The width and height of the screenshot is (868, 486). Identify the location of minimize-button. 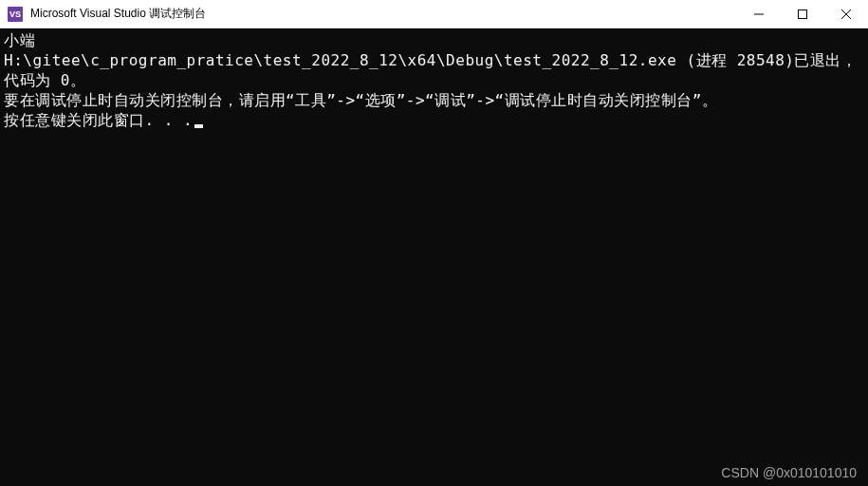
(759, 13).